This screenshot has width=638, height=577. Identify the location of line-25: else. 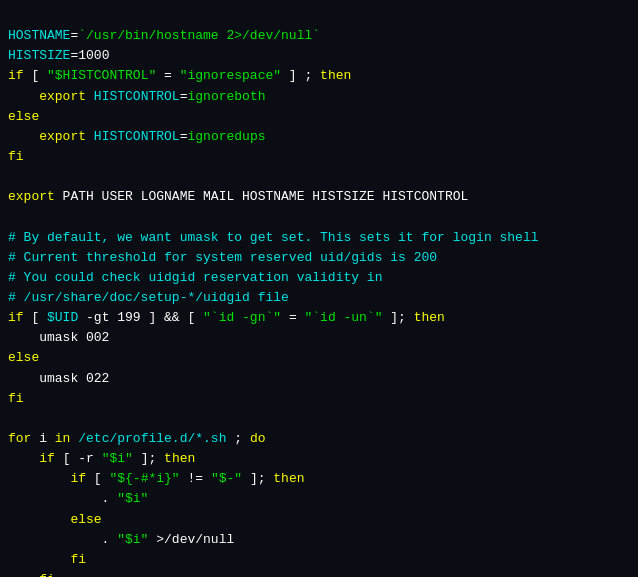
(55, 520).